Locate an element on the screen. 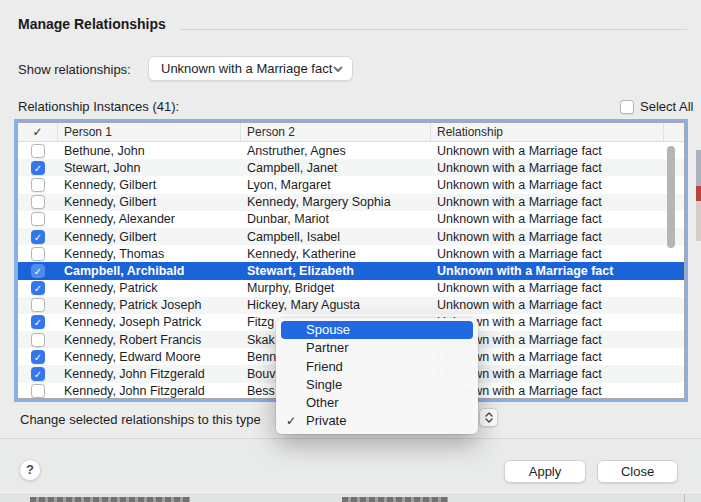 Image resolution: width=701 pixels, height=502 pixels. help-button: ? is located at coordinates (30, 470).